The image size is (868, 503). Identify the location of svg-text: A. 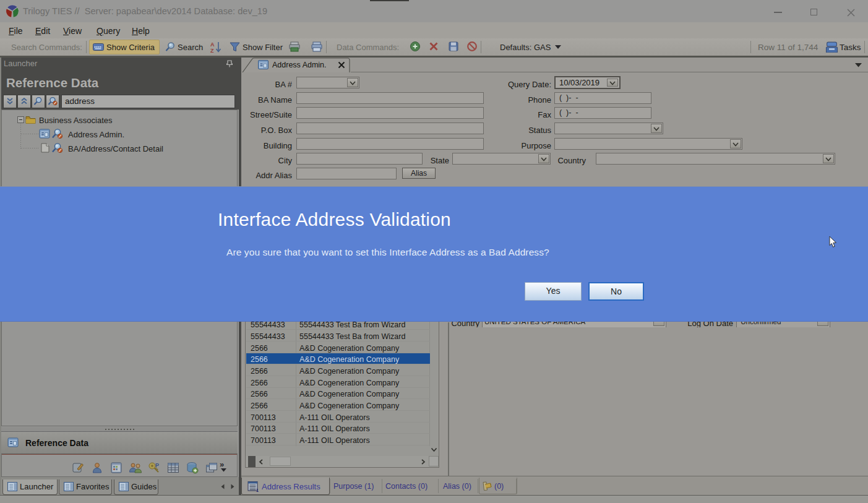
(213, 45).